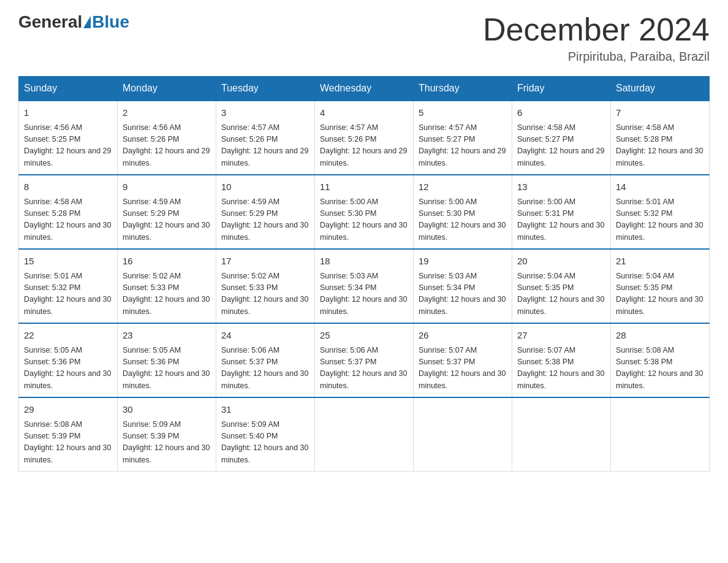 This screenshot has width=728, height=563. What do you see at coordinates (364, 212) in the screenshot?
I see `calendar-week-2: 8 Sunrise: 4:58 AMSunset: 5:28 PMDayligh…` at bounding box center [364, 212].